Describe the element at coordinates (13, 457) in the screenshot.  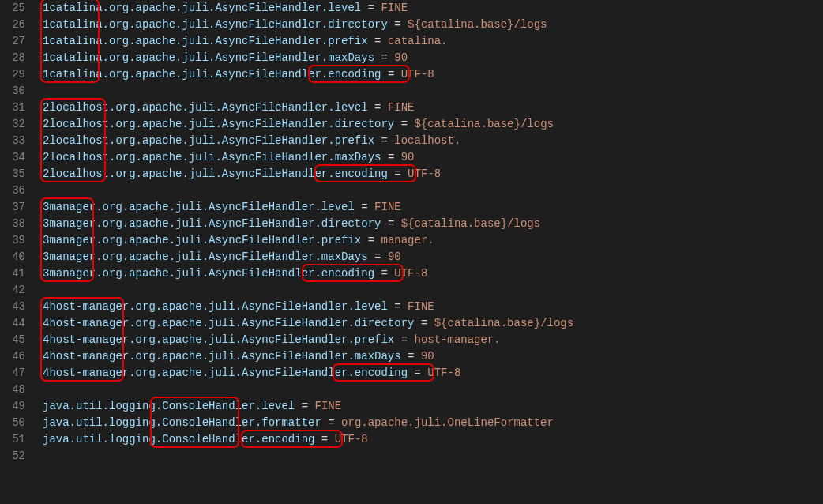
I see `line-number: 52` at that location.